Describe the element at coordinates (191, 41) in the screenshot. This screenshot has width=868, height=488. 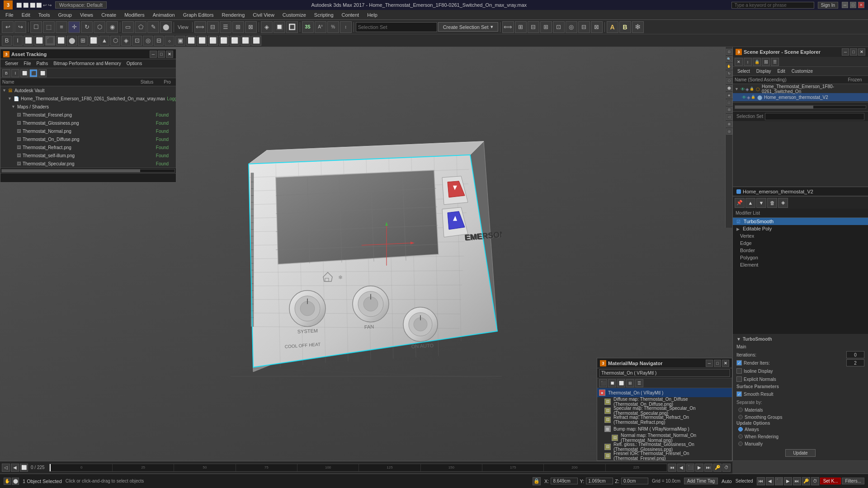
I see `subtool-18: ⬜` at that location.